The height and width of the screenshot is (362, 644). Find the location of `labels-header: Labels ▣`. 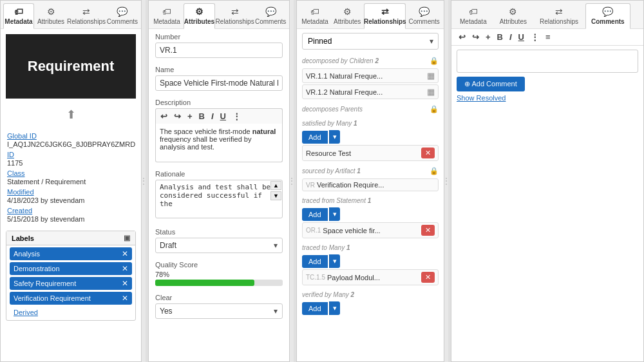

labels-header: Labels ▣ is located at coordinates (71, 238).